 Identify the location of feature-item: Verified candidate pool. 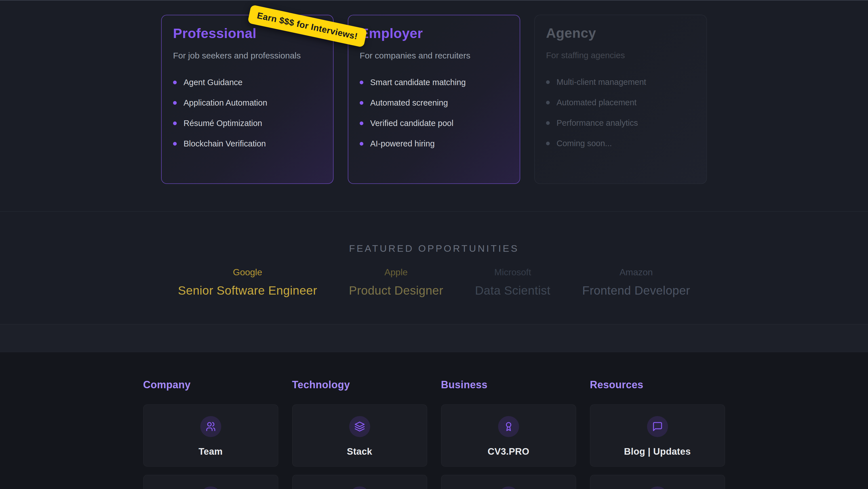
(434, 123).